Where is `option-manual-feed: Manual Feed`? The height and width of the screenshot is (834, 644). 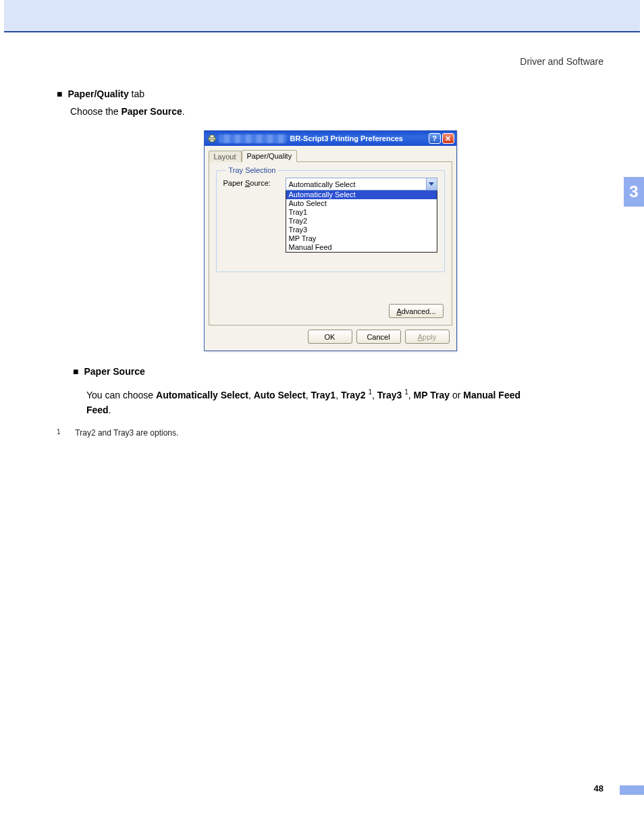 option-manual-feed: Manual Feed is located at coordinates (362, 247).